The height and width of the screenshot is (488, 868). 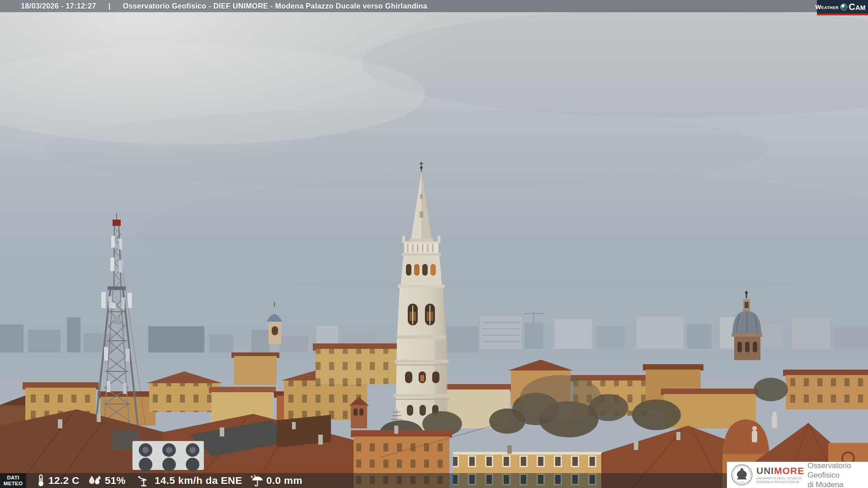 I want to click on meteo-badge: DATI METEO, so click(x=13, y=481).